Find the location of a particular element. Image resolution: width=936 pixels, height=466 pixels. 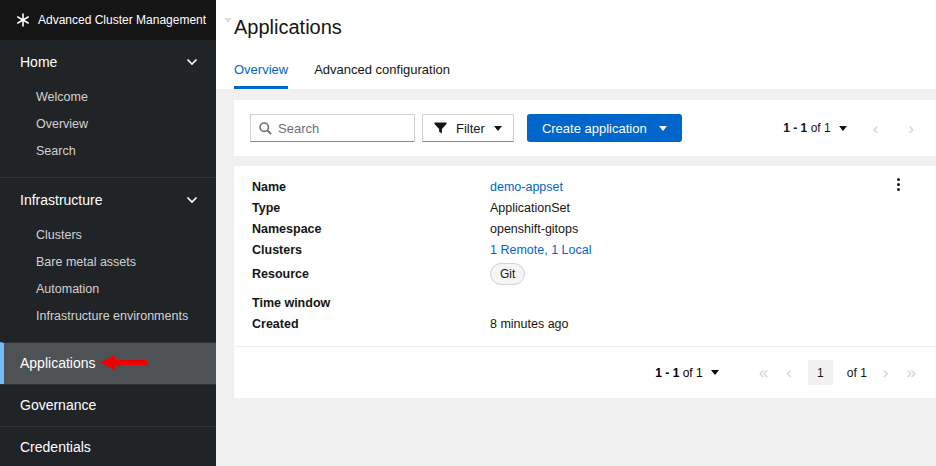

acm-logo-icon is located at coordinates (23, 20).